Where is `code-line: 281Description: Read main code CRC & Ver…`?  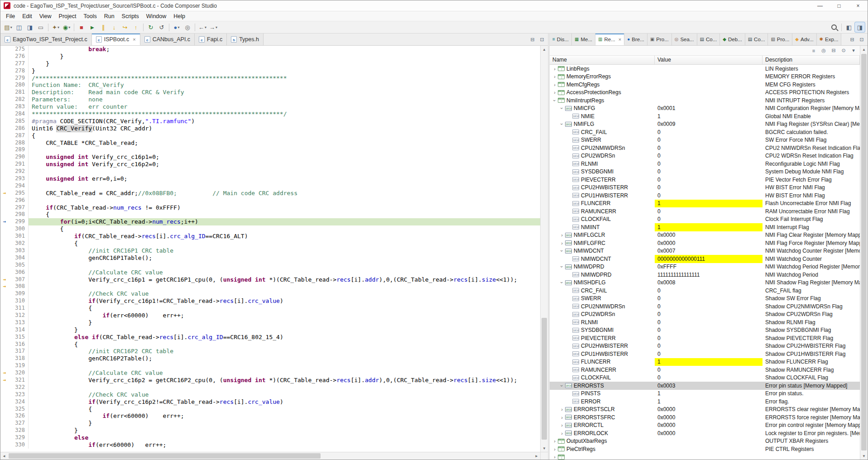 code-line: 281Description: Read main code CRC & Ver… is located at coordinates (270, 92).